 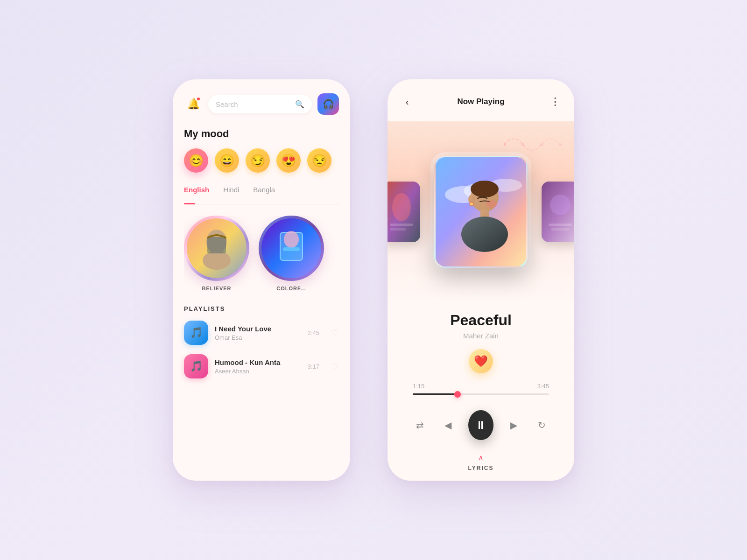 What do you see at coordinates (198, 99) in the screenshot?
I see `notification-dot` at bounding box center [198, 99].